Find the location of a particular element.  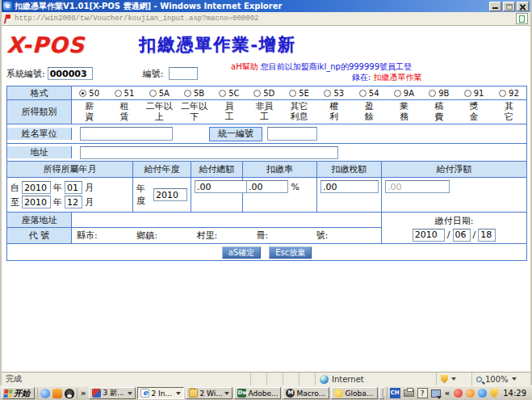

format-option-label: 54 is located at coordinates (375, 94).